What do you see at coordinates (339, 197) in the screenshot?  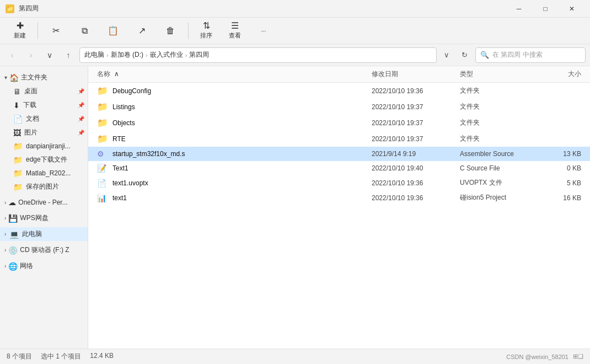 I see `file-row-keil: 📊 text1 2022/10/10 19:36 碰ision5 Project…` at bounding box center [339, 197].